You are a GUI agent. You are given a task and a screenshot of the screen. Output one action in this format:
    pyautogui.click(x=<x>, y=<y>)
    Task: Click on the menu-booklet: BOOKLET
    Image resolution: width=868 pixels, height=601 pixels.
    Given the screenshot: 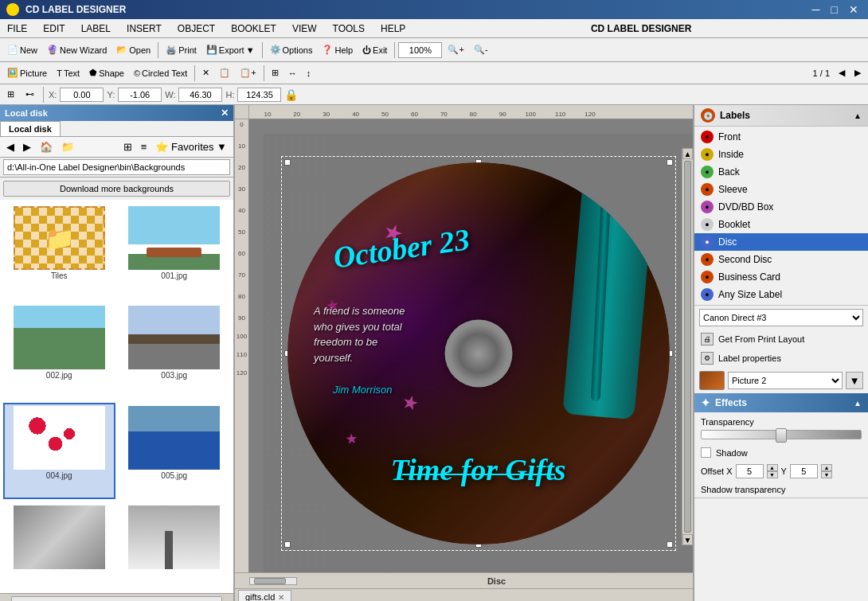 What is the action you would take?
    pyautogui.click(x=253, y=29)
    